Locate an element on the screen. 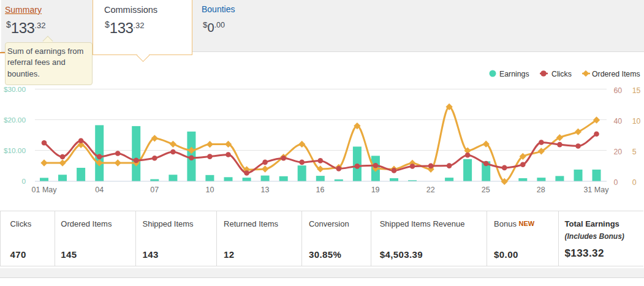 This screenshot has width=644, height=286. svg-text: 28 is located at coordinates (541, 190).